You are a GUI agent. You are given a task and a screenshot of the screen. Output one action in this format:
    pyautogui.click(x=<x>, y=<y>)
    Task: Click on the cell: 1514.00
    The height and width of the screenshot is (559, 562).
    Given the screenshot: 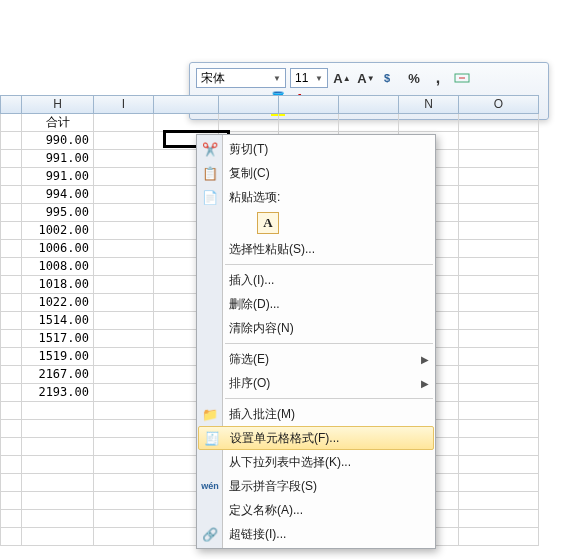 What is the action you would take?
    pyautogui.click(x=58, y=321)
    